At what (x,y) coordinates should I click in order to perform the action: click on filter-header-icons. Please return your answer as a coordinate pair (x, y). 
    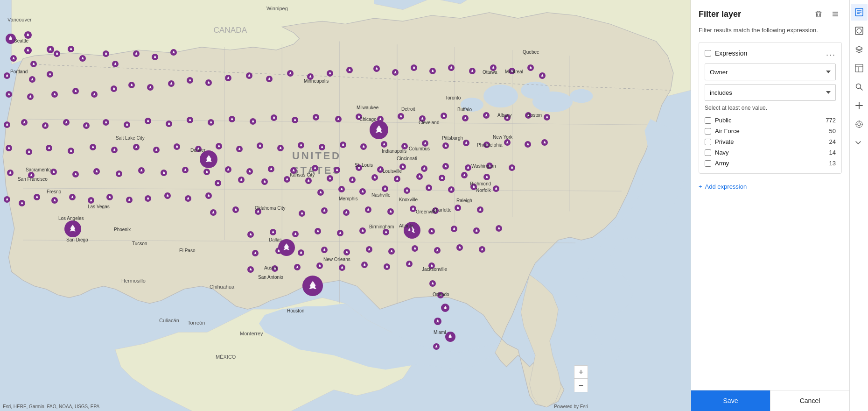
    Looking at the image, I should click on (827, 14).